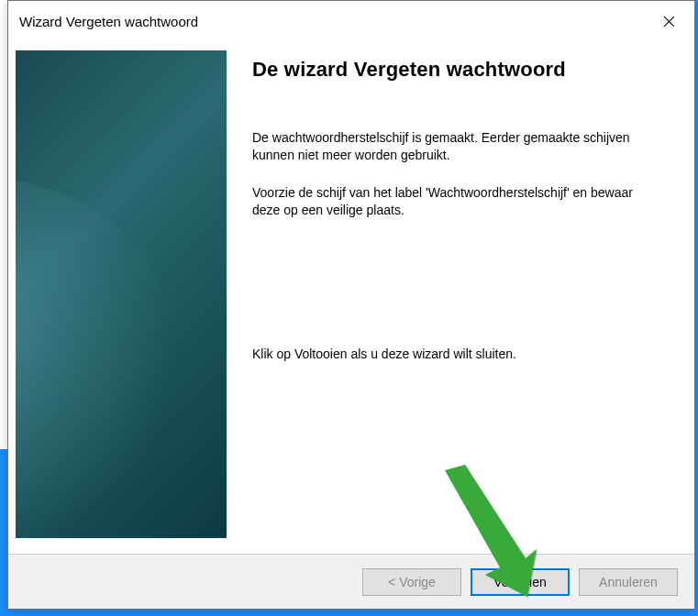 This screenshot has width=698, height=616. I want to click on titlebar: Wizard Vergeten wachtwoord, so click(351, 21).